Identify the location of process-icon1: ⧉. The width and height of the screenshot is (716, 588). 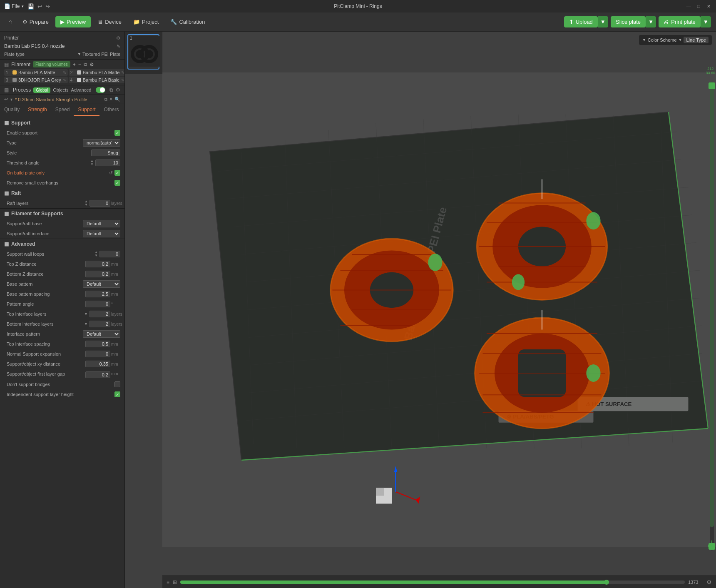
(112, 90).